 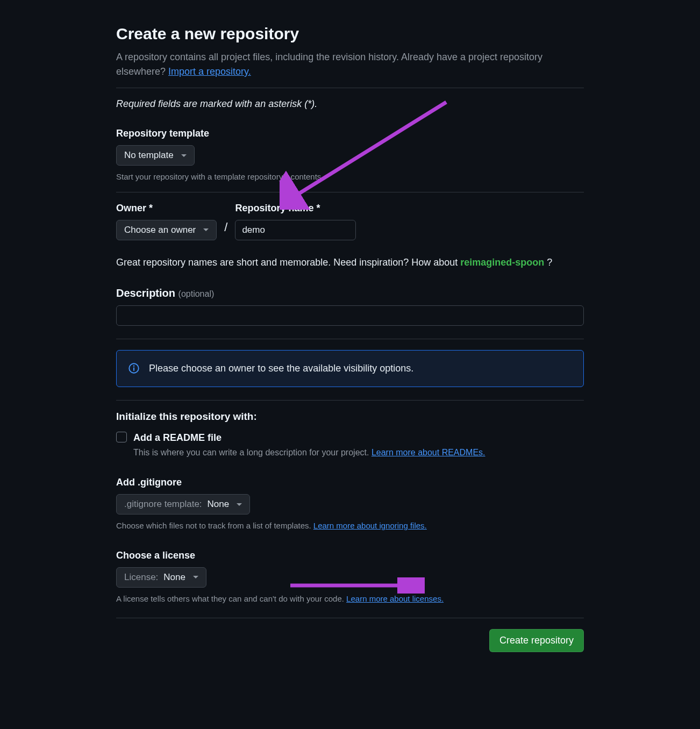 I want to click on readme-label: Add a README file, so click(x=310, y=438).